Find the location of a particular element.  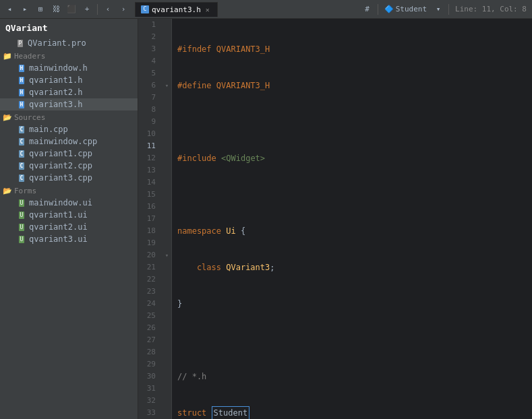

tree-item-mainwindowcpp: C mainwindow.cpp is located at coordinates (69, 141).